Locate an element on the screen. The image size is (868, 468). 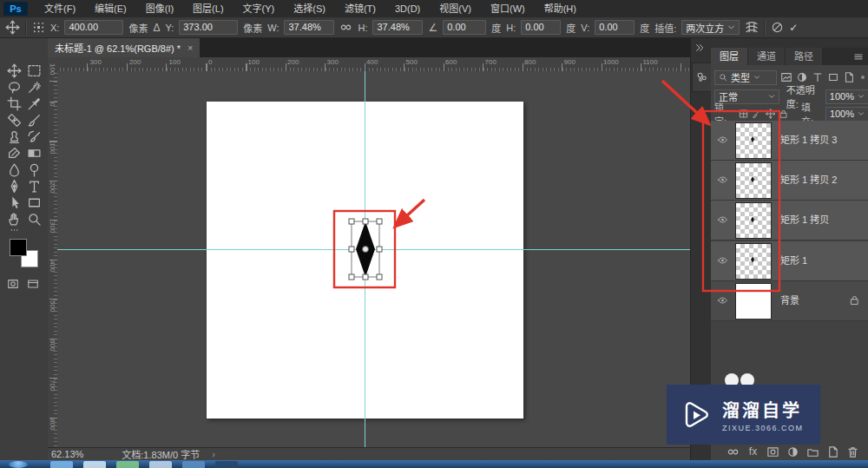
zoom-level: 62.13% is located at coordinates (68, 454).